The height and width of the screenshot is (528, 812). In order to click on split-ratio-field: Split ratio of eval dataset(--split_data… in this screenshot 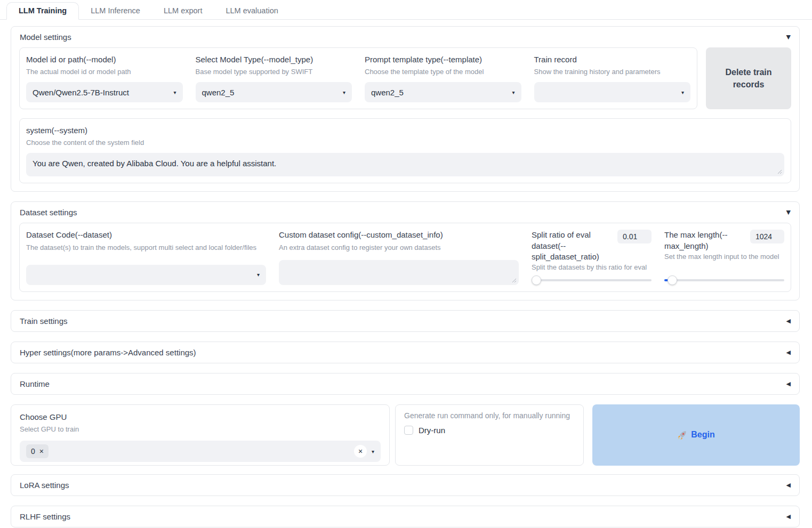, I will do `click(592, 257)`.